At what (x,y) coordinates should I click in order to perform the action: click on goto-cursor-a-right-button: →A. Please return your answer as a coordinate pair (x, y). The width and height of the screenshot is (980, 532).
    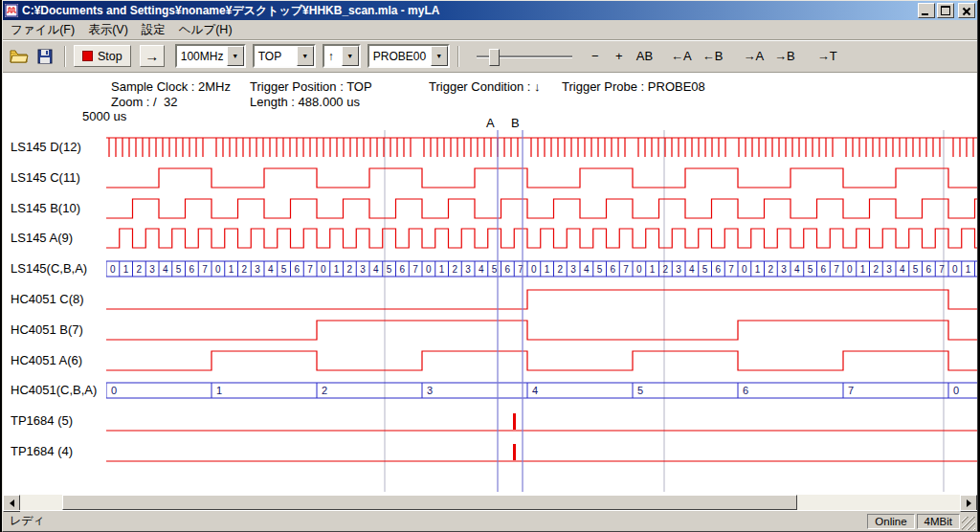
    Looking at the image, I should click on (753, 56).